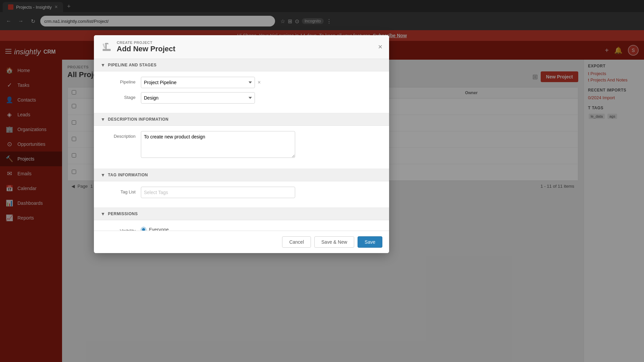  Describe the element at coordinates (198, 98) in the screenshot. I see `stage-select: Design` at that location.